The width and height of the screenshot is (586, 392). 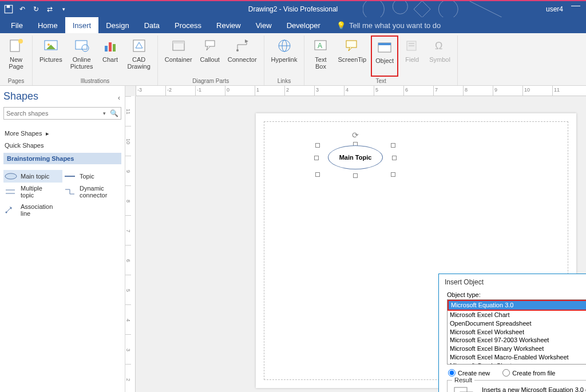 I want to click on object-type-item: Microsoft Excel Macro-Enabled Worksheet, so click(x=517, y=357).